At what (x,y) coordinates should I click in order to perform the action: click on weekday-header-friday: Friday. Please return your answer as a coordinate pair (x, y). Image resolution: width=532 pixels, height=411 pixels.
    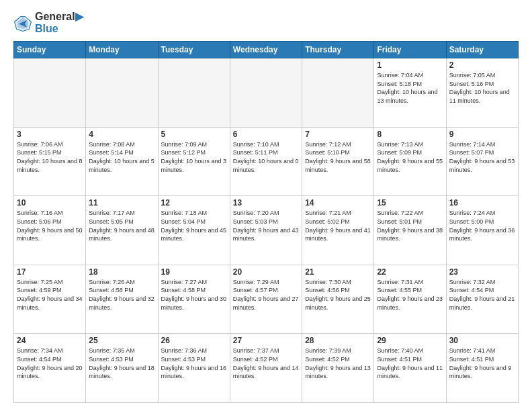
    Looking at the image, I should click on (410, 50).